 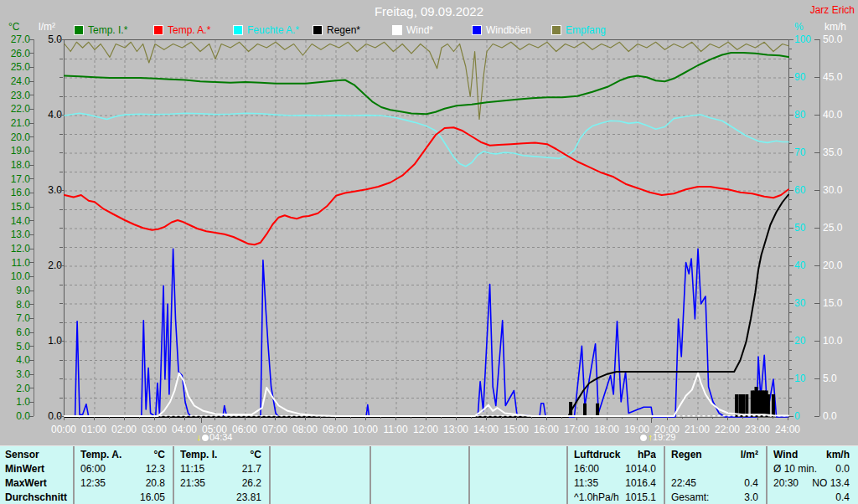 I want to click on axis-line-wind_kmh, so click(x=819, y=228).